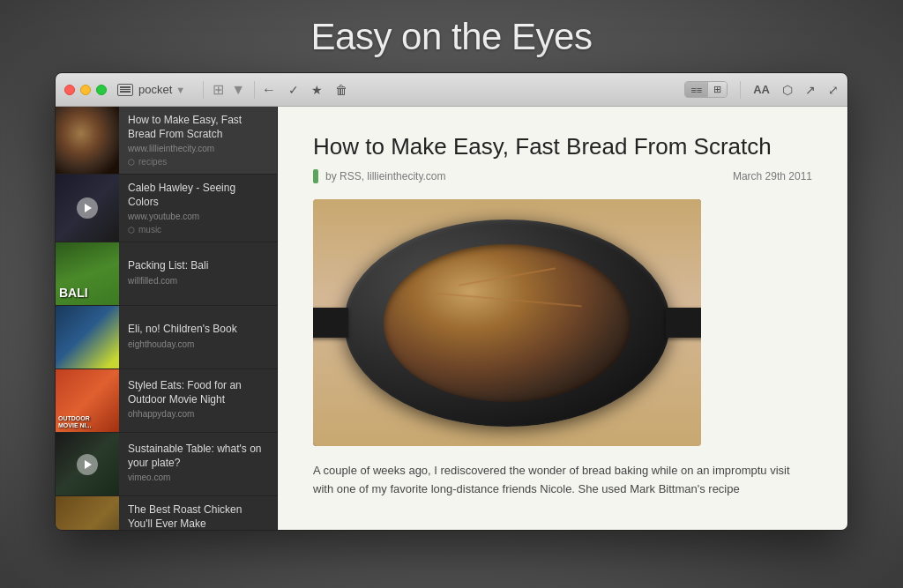 This screenshot has width=903, height=588. Describe the element at coordinates (198, 457) in the screenshot. I see `item-title: Sustainable Table: what's on your plate?` at that location.